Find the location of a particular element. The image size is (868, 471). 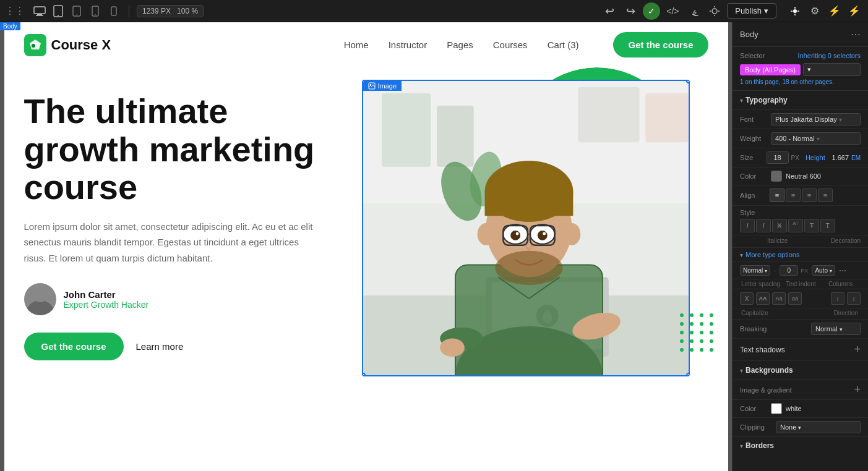

logo-text: Course X is located at coordinates (82, 45).